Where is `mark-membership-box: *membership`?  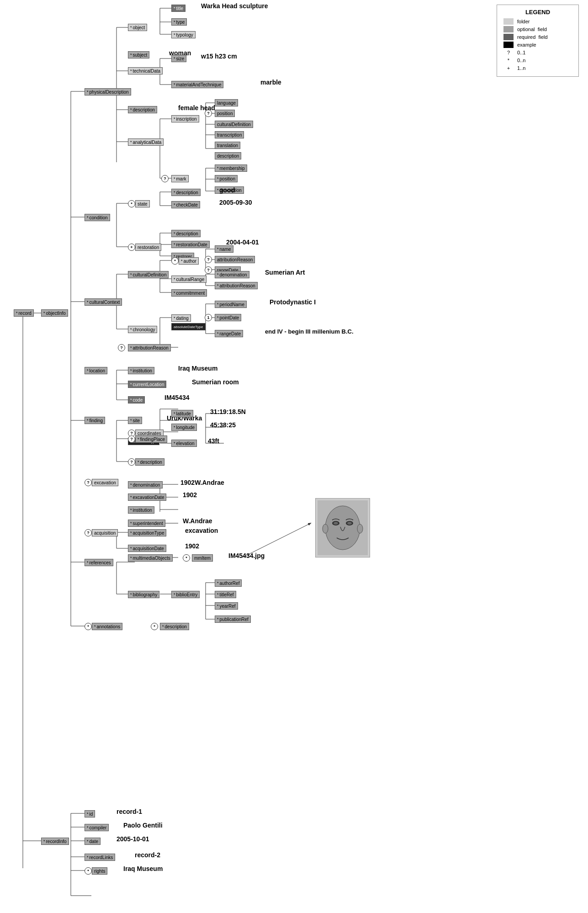
mark-membership-box: *membership is located at coordinates (231, 168).